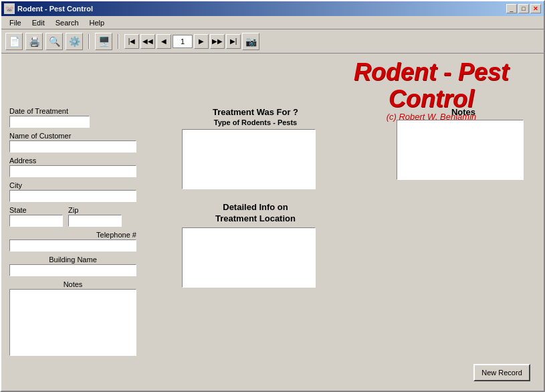 The width and height of the screenshot is (545, 392). Describe the element at coordinates (255, 198) in the screenshot. I see `center-panel: Treatment Was For ? Type of Rodents - Pe…` at that location.